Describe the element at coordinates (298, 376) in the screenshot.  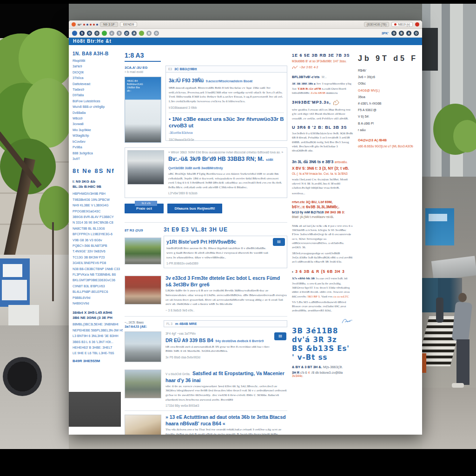
I see `footer-orange-link: 3v344c.` at that location.